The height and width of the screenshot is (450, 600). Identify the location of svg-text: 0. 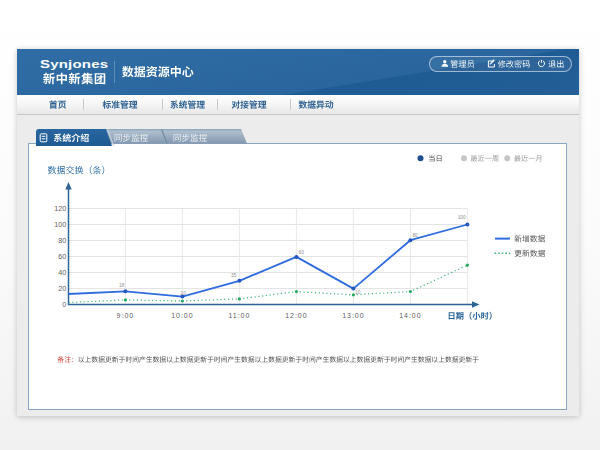
(64, 304).